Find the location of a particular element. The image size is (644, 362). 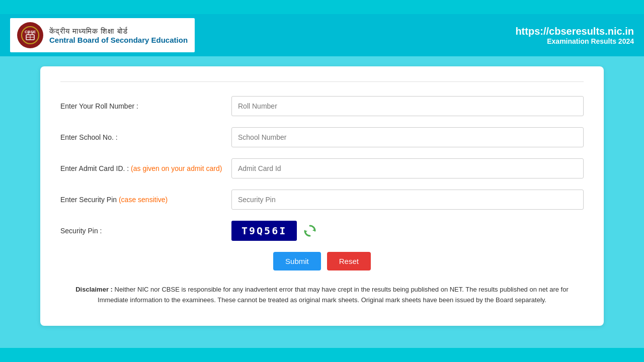

admit-card-label-prefix: Enter Admit Card ID. : is located at coordinates (95, 168).